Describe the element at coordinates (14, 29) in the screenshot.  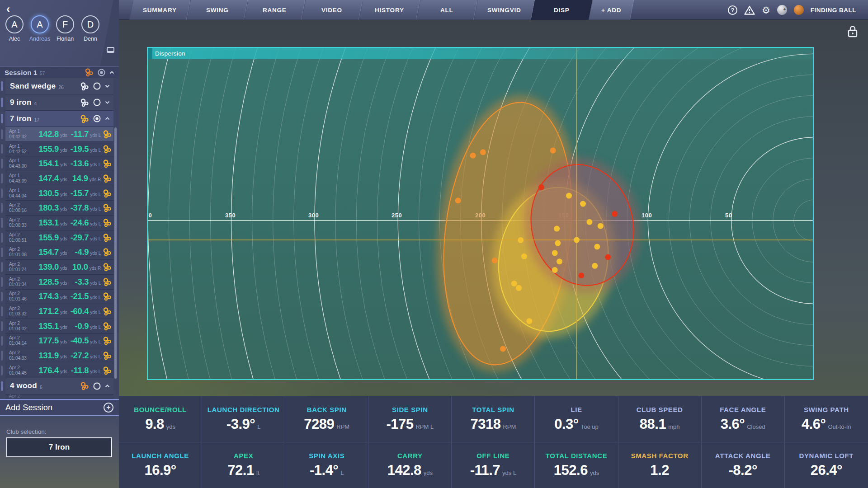
I see `player-avatar-alec: AAlec` at that location.